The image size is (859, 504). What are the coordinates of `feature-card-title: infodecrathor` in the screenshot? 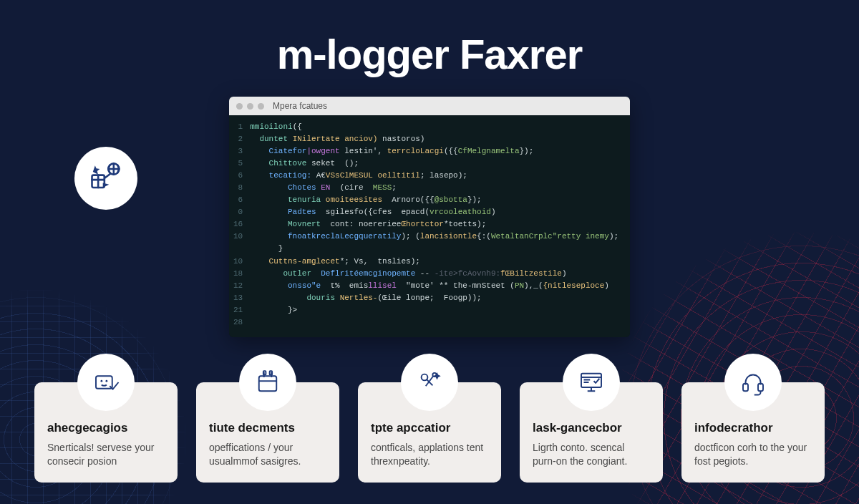 It's located at (753, 428).